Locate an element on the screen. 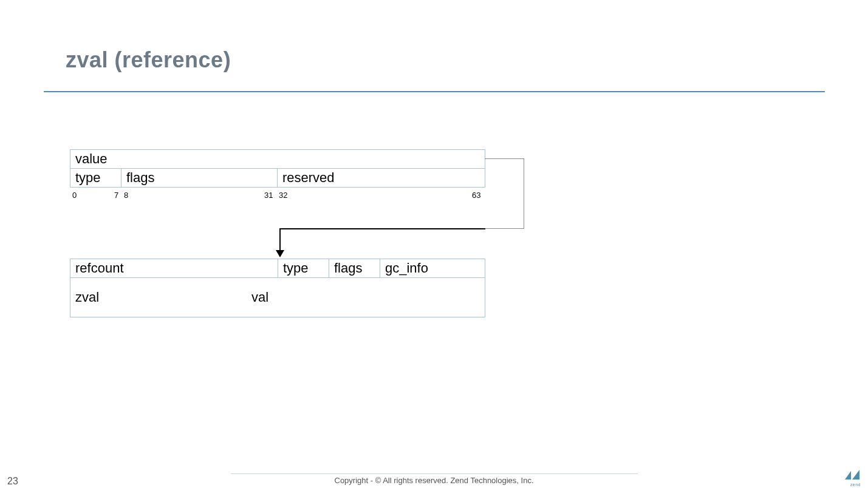 Image resolution: width=868 pixels, height=488 pixels. cell-value: value is located at coordinates (278, 159).